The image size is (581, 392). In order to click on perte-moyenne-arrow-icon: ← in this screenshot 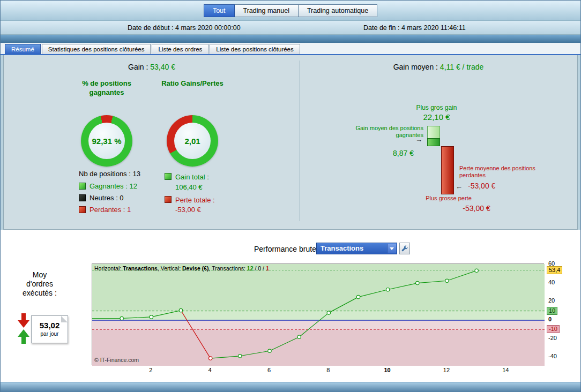, I will do `click(459, 186)`.